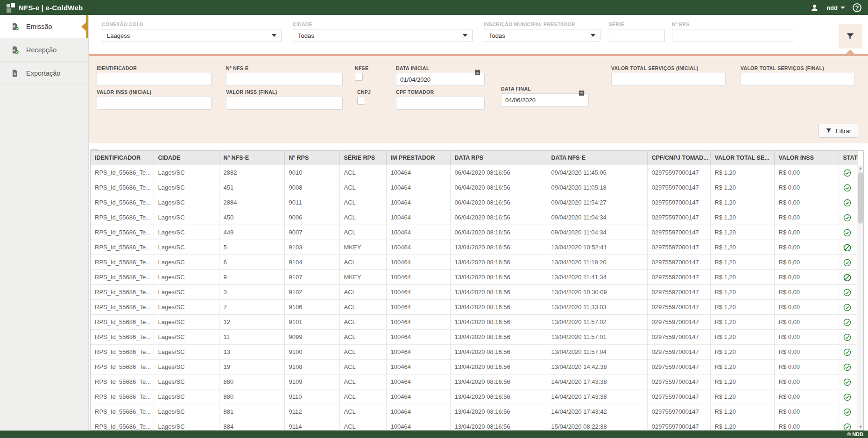  What do you see at coordinates (597, 202) in the screenshot?
I see `cell-data-nfse: 09/04/2020 11:54:27` at bounding box center [597, 202].